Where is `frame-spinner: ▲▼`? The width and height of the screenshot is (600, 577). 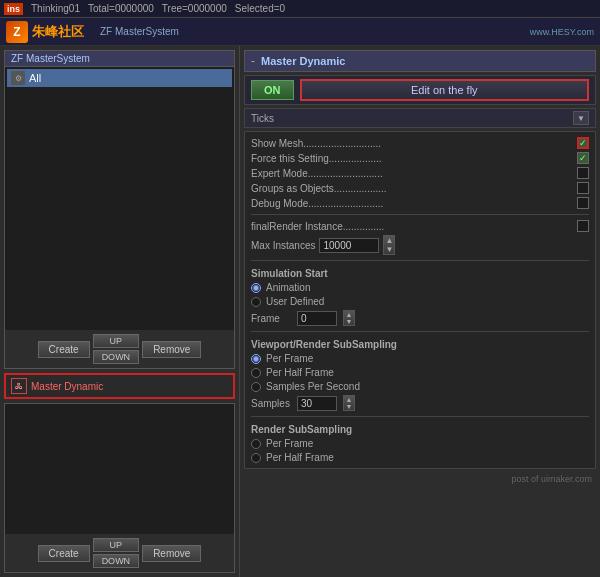
frame-spinner: ▲▼ is located at coordinates (349, 318).